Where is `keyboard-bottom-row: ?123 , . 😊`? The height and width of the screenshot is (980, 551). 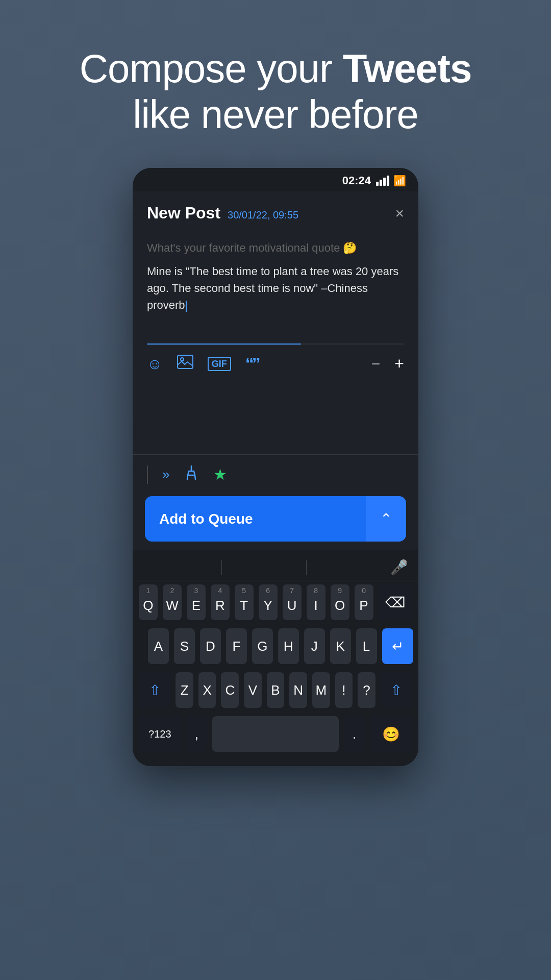
keyboard-bottom-row: ?123 , . 😊 is located at coordinates (276, 734).